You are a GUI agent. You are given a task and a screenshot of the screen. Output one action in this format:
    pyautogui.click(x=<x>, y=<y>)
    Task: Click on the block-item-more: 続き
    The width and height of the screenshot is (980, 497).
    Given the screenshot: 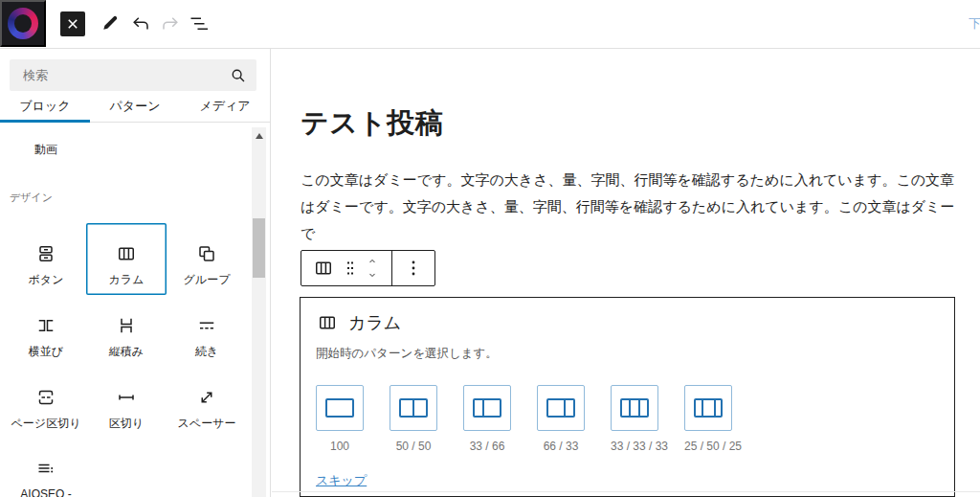 What is the action you would take?
    pyautogui.click(x=207, y=331)
    